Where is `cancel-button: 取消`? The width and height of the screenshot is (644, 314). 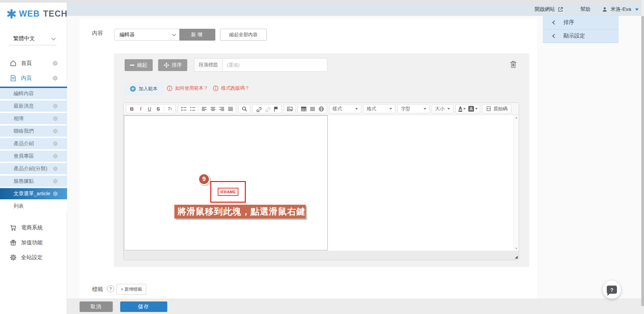
cancel-button: 取消 is located at coordinates (96, 307).